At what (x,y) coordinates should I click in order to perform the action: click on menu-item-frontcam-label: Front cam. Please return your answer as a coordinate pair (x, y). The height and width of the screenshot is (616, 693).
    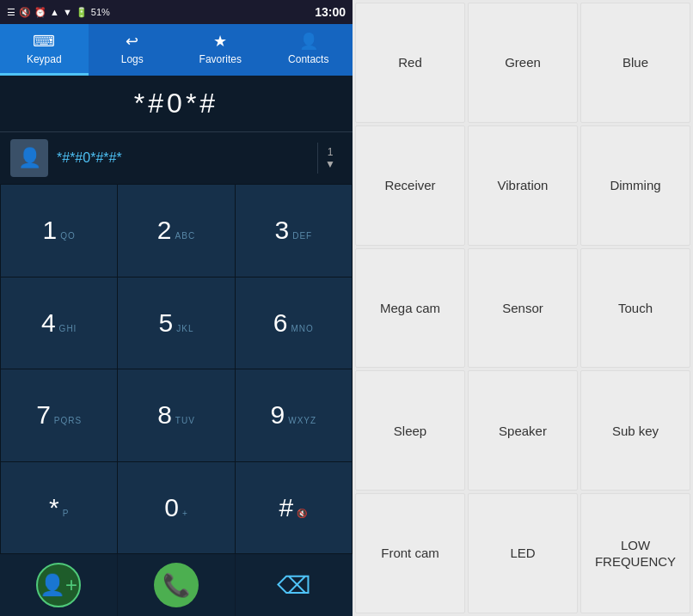
    Looking at the image, I should click on (410, 553).